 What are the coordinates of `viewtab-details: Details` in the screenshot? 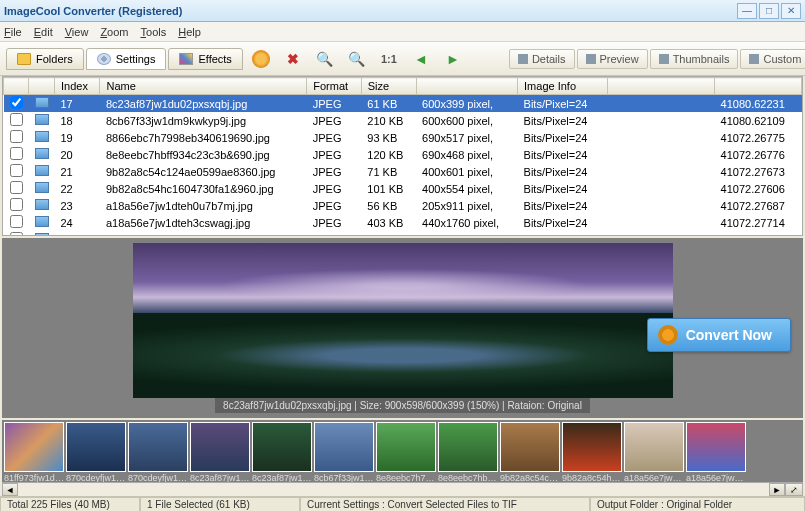 It's located at (542, 59).